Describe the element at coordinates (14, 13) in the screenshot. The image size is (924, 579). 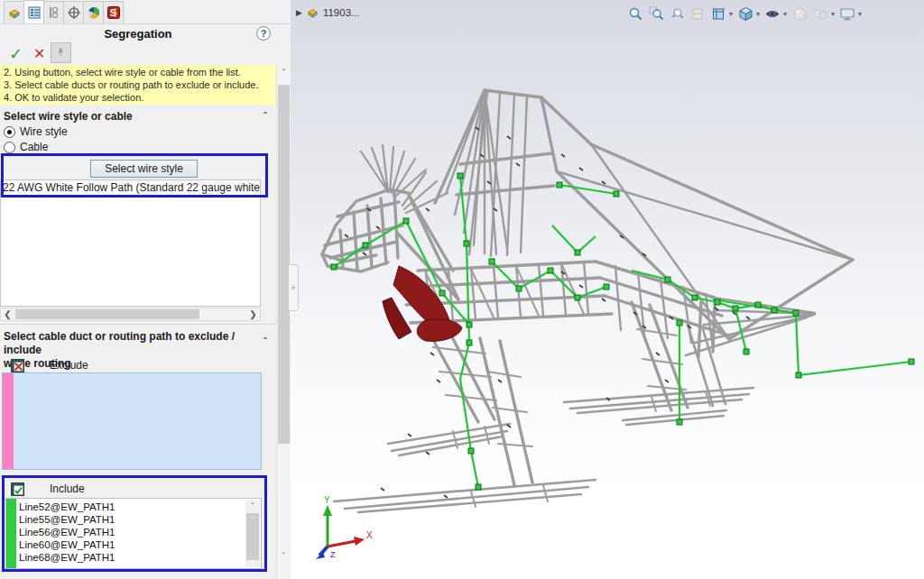
I see `tab-feature-manager` at that location.